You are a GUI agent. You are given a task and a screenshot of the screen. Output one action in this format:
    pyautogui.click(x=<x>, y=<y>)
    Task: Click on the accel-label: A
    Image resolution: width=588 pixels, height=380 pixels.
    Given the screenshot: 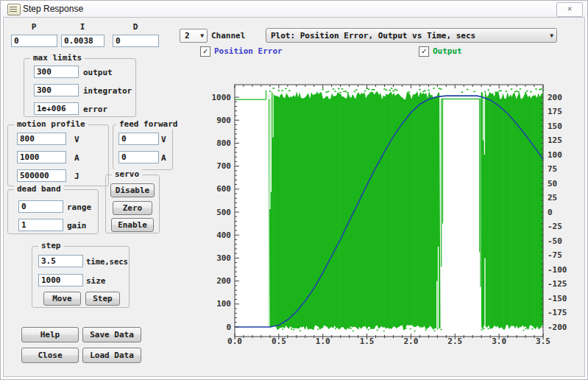 What is the action you would take?
    pyautogui.click(x=77, y=158)
    